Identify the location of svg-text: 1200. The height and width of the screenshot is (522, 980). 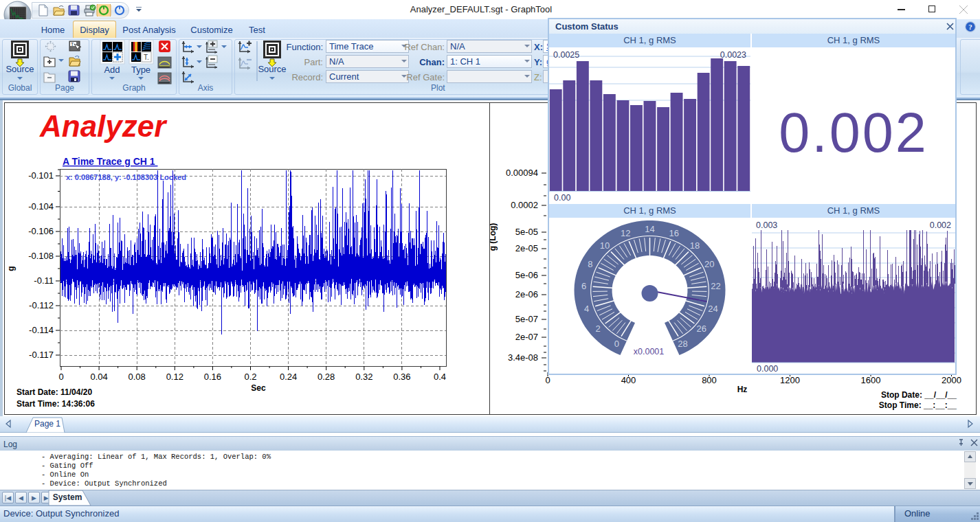
(790, 381).